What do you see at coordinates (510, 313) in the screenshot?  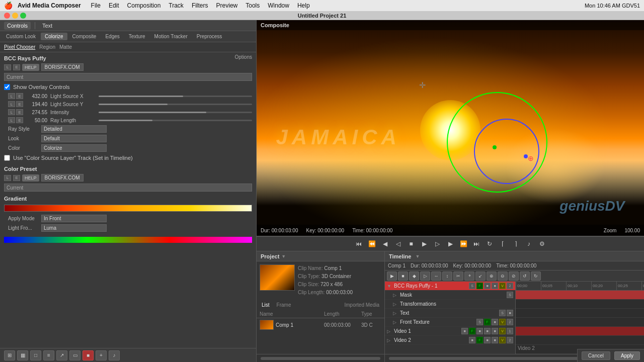 I see `track-icon-text-sq: ■` at bounding box center [510, 313].